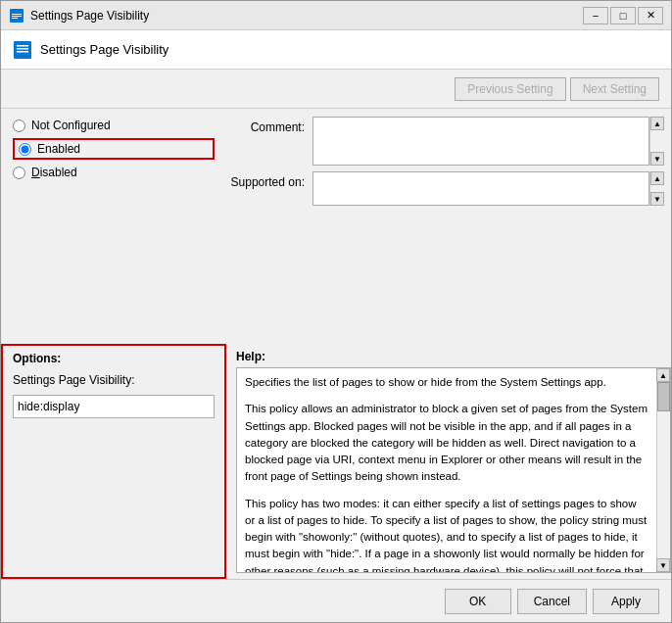 This screenshot has width=672, height=623. What do you see at coordinates (650, 16) in the screenshot?
I see `close-button: ✕` at bounding box center [650, 16].